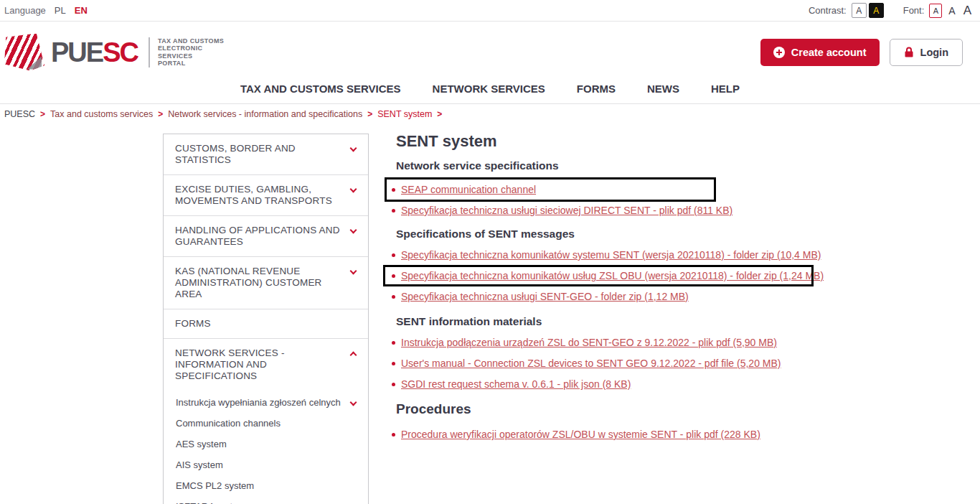  Describe the element at coordinates (149, 52) in the screenshot. I see `logo-divider` at that location.